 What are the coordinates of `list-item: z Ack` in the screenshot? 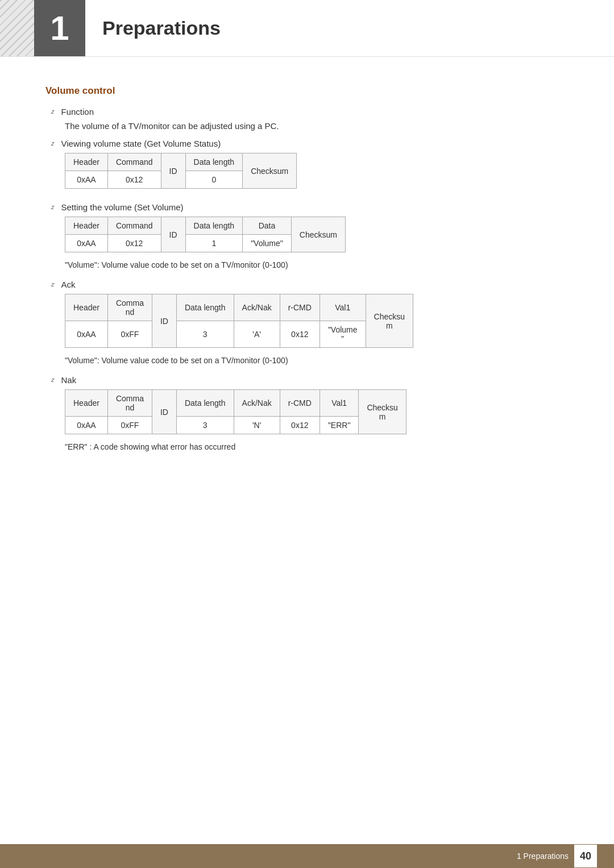 It's located at (310, 284).